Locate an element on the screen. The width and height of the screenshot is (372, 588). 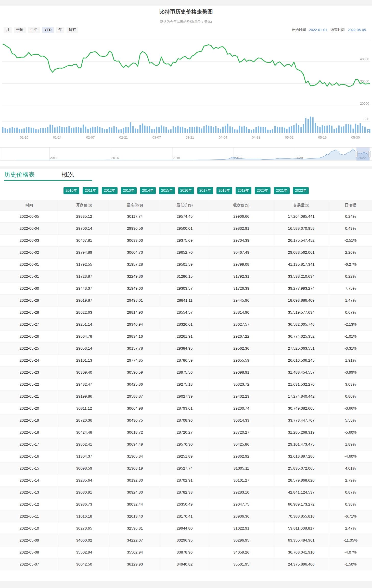
table-cell: 2022-06-01 is located at coordinates (29, 264).